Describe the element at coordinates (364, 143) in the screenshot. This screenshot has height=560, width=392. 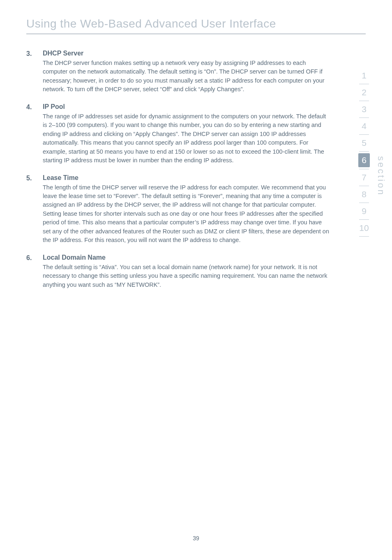
I see `section-nav-5: 5` at that location.